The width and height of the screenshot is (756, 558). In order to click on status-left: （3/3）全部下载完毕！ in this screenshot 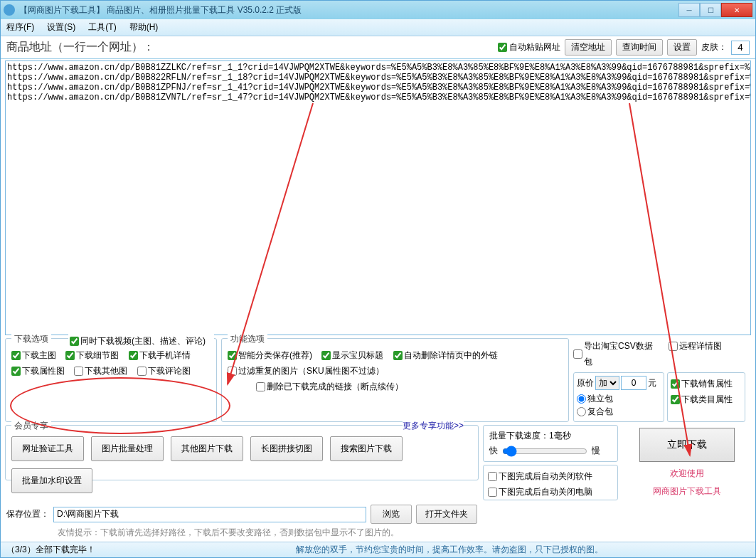, I will do `click(78, 549)`.